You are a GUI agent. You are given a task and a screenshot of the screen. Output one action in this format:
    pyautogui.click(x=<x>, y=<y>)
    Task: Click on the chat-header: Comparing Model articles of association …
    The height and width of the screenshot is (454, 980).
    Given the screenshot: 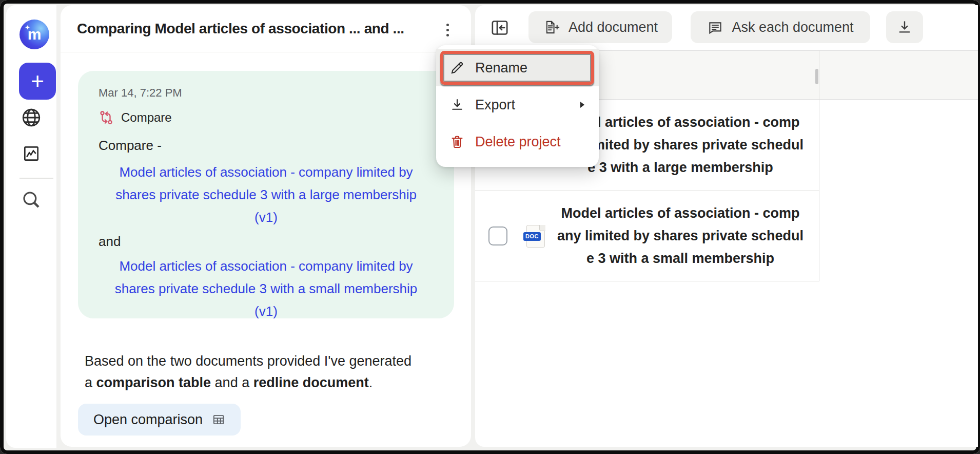 What is the action you would take?
    pyautogui.click(x=266, y=29)
    